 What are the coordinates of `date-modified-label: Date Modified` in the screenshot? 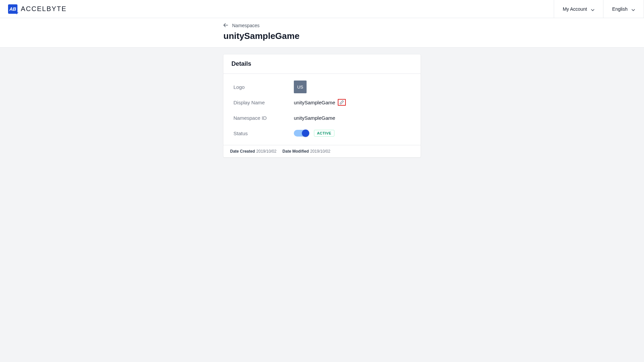 It's located at (296, 151).